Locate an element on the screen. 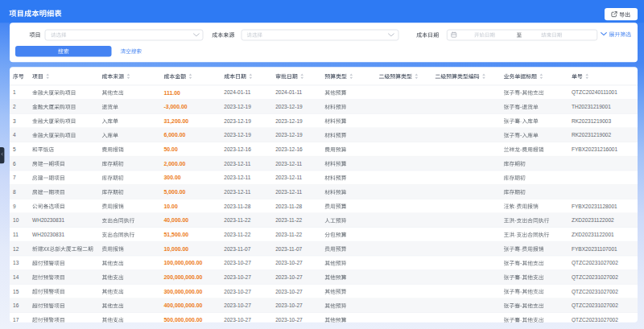  svg-text: 51,500.00 is located at coordinates (177, 235).